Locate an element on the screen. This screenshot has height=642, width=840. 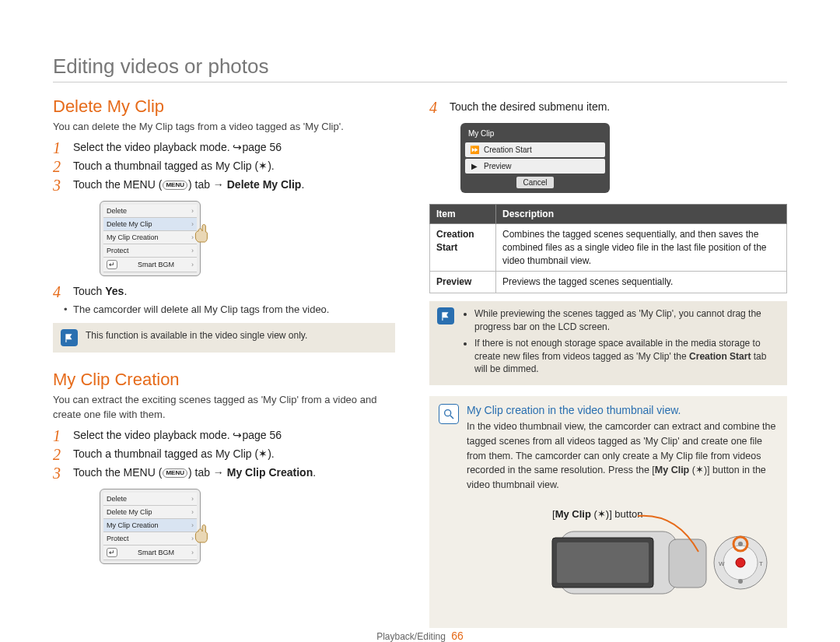
section-my-clip-creation-lead: You can extract the exciting scenes tagg… is located at coordinates (224, 407).